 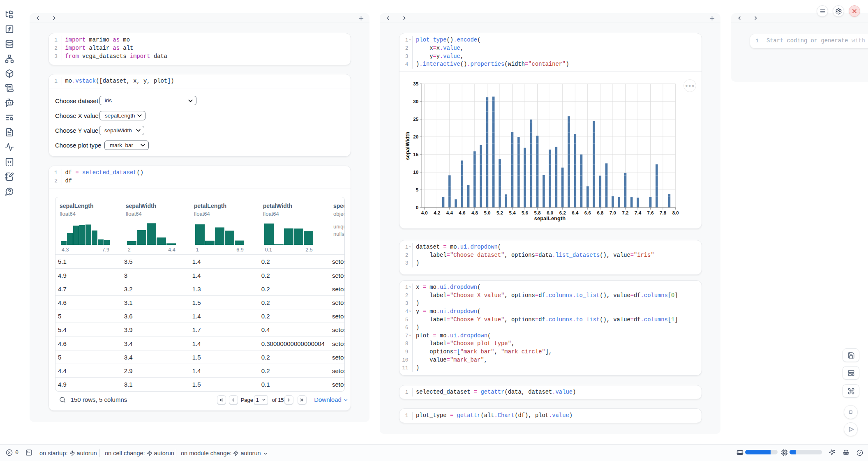 What do you see at coordinates (416, 137) in the screenshot?
I see `svg-text: 20` at bounding box center [416, 137].